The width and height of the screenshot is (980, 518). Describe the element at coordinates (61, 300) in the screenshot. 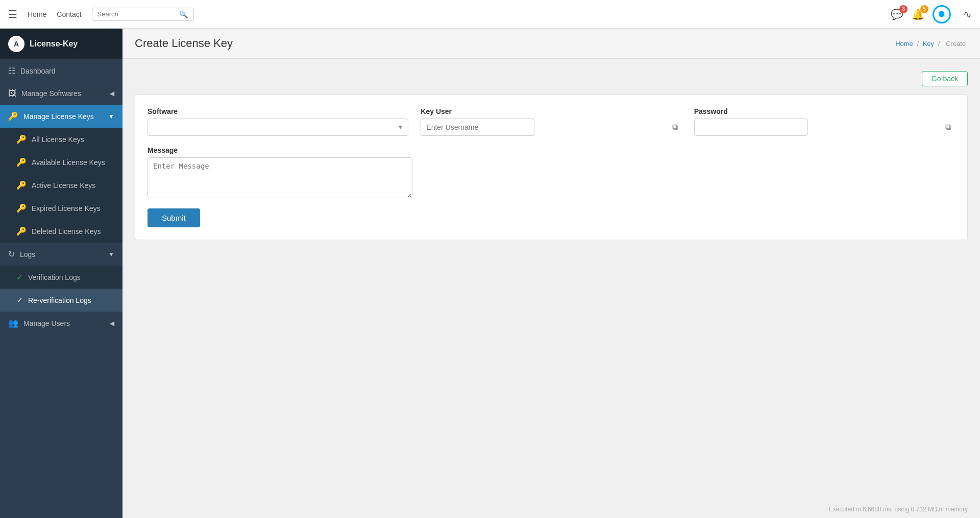

I see `sidebar-item-re-verification-logs: ✓ Re-verification Logs` at that location.